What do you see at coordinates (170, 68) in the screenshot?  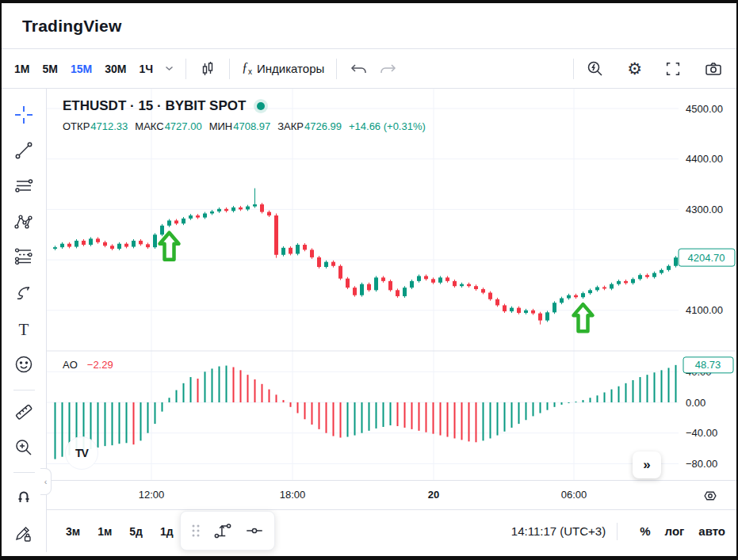 I see `timeframe-dropdown-button` at bounding box center [170, 68].